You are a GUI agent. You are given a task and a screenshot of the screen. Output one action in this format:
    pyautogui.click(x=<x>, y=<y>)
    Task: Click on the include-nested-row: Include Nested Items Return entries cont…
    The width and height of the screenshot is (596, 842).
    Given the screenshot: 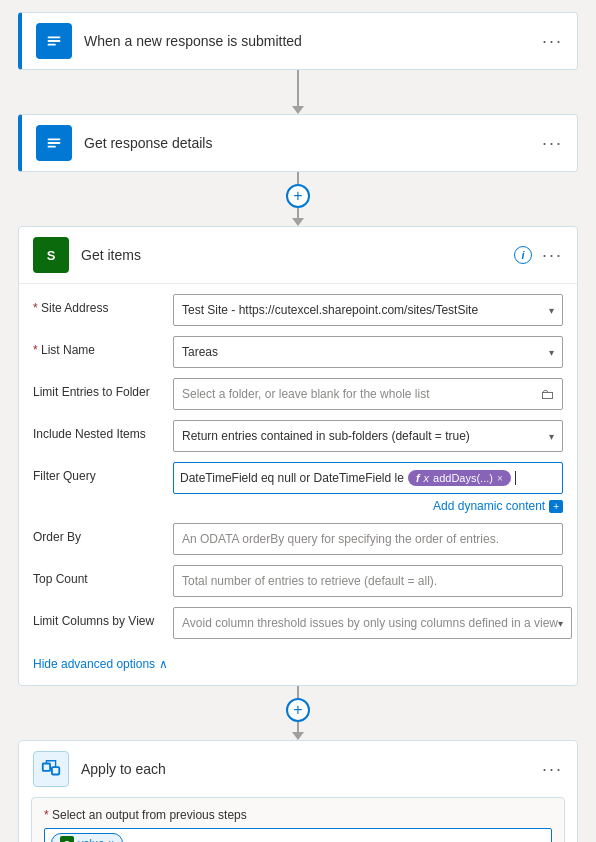 What is the action you would take?
    pyautogui.click(x=298, y=436)
    